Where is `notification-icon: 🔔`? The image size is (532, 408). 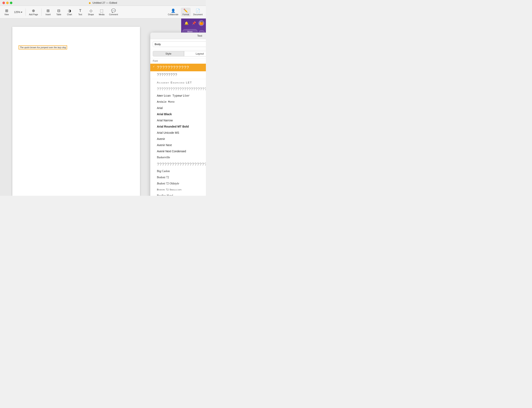
notification-icon: 🔔 is located at coordinates (187, 23).